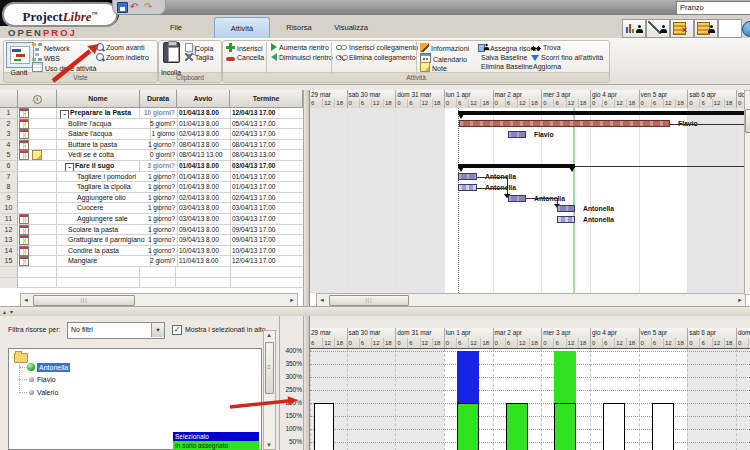  What do you see at coordinates (266, 155) in the screenshot?
I see `finish-cell: 08/04/13 13.00` at bounding box center [266, 155].